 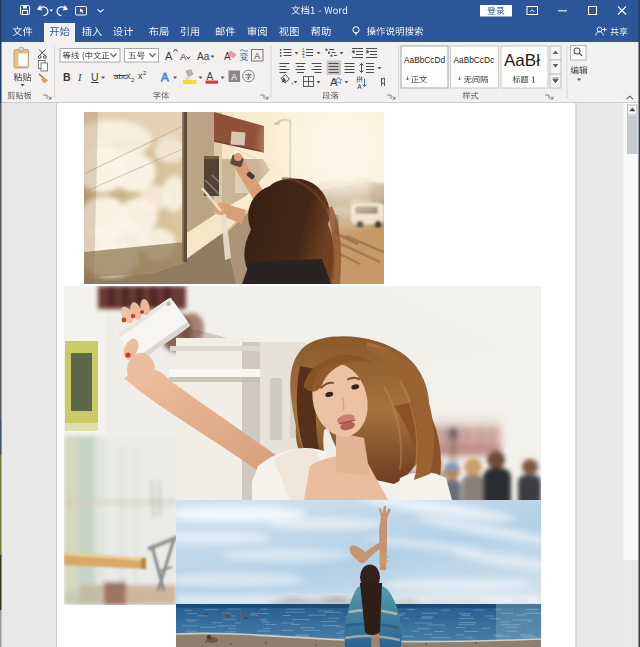 I want to click on svg-text: B, so click(x=67, y=77).